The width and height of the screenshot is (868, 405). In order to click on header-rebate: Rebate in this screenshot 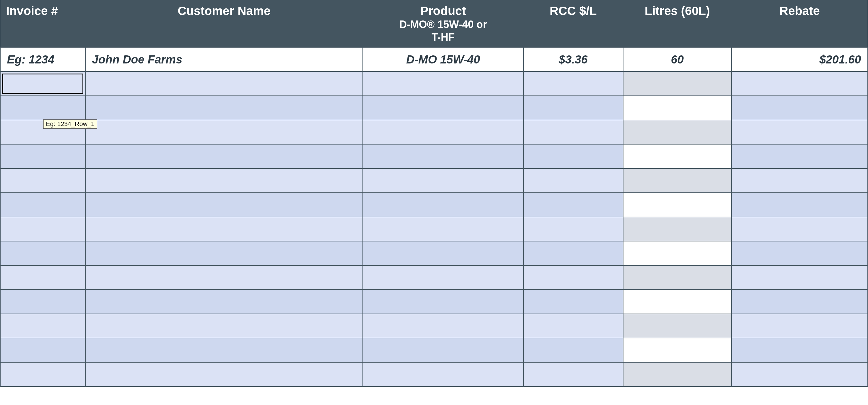, I will do `click(800, 24)`.